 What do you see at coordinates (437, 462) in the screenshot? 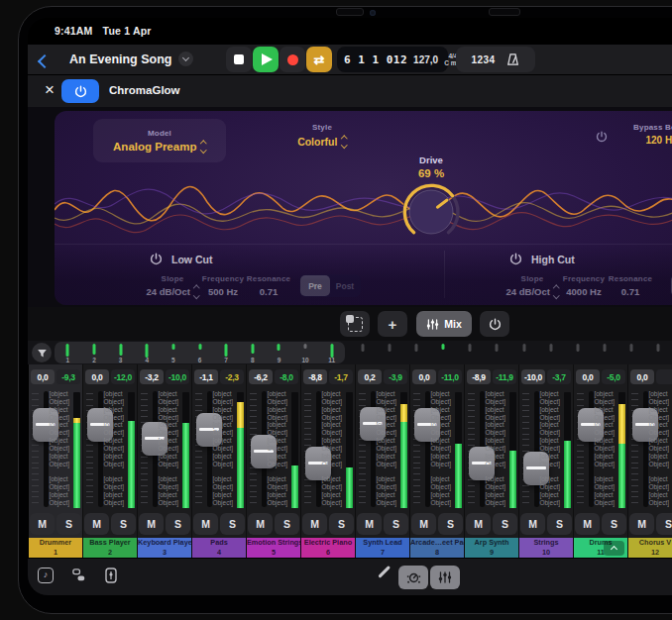
I see `channel-strip: 0,0 -11,0 [object Object][object Object]…` at bounding box center [437, 462].